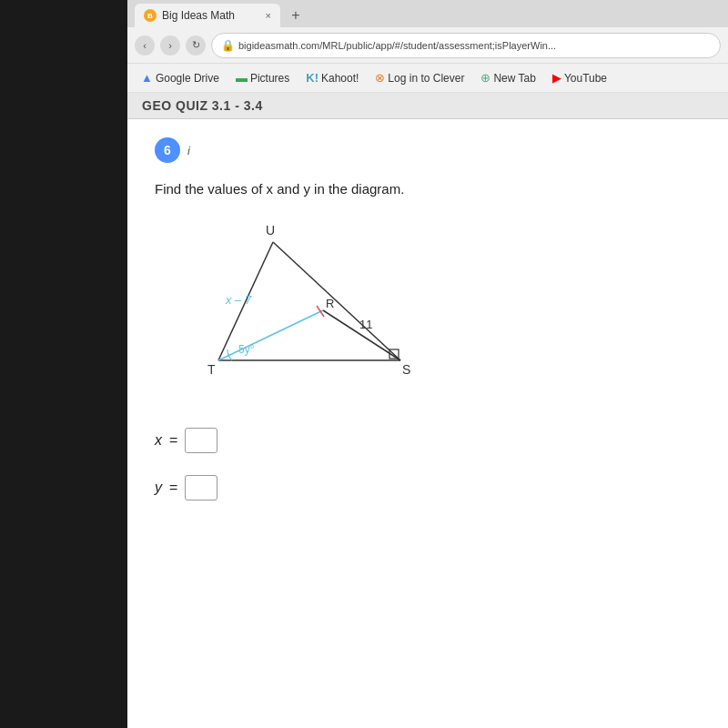 This screenshot has height=728, width=728. What do you see at coordinates (428, 488) in the screenshot?
I see `y-input-row: y =` at bounding box center [428, 488].